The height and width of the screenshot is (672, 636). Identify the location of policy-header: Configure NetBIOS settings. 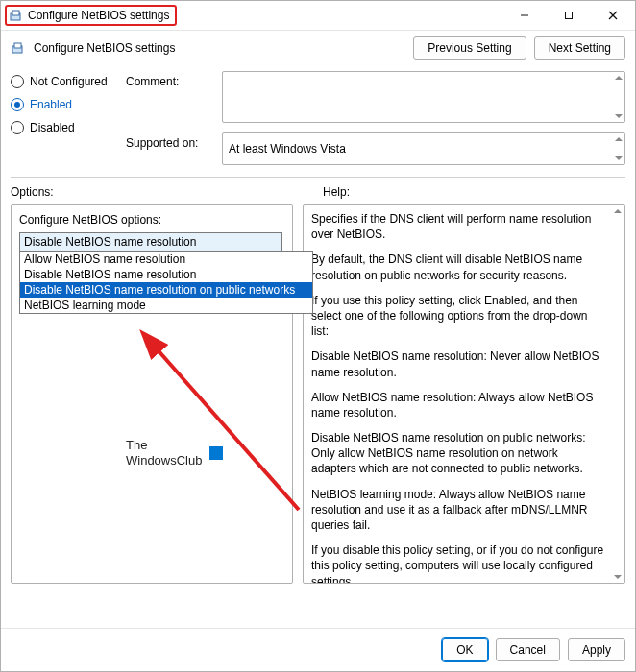
(211, 48).